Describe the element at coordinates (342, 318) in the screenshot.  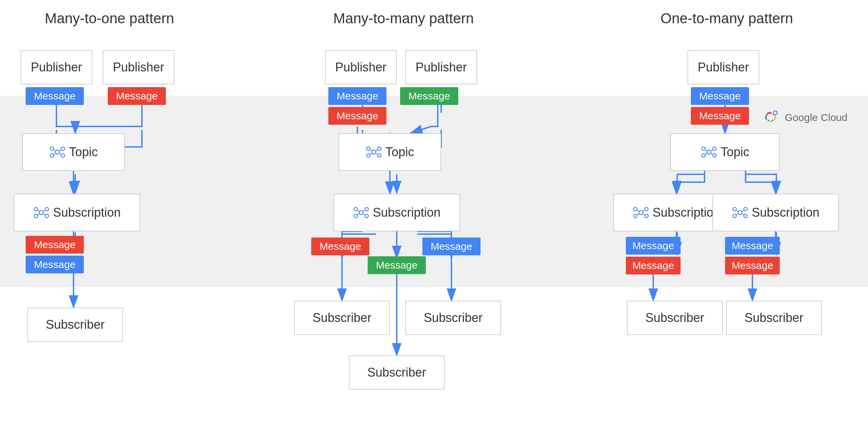
I see `subscriber-m2m-1-label: Subscriber` at that location.